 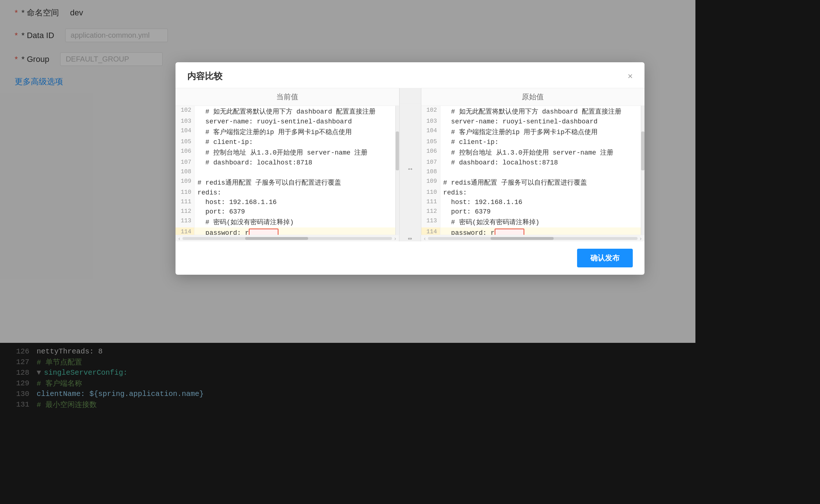 I want to click on diff-left-line-106: 106 # 控制台地址 从1.3.0开始使用 server-name 注册, so click(x=287, y=152).